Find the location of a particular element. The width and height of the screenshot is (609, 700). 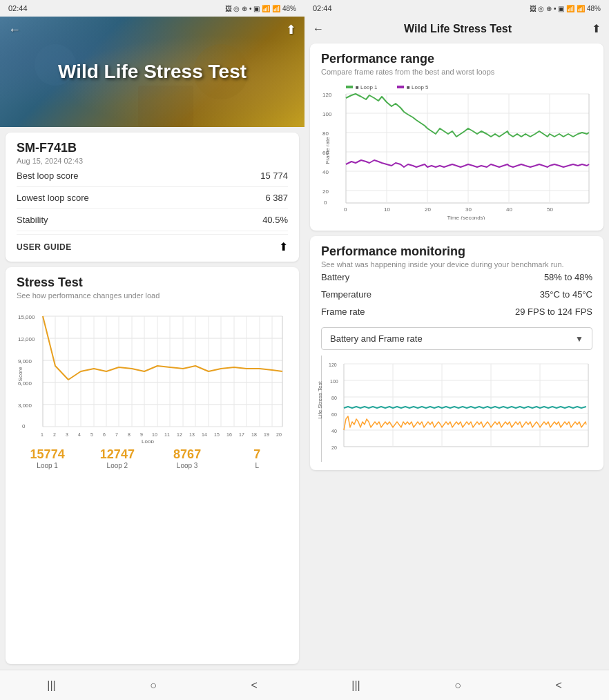

dropdown-label: Battery and Frame rate is located at coordinates (376, 338).